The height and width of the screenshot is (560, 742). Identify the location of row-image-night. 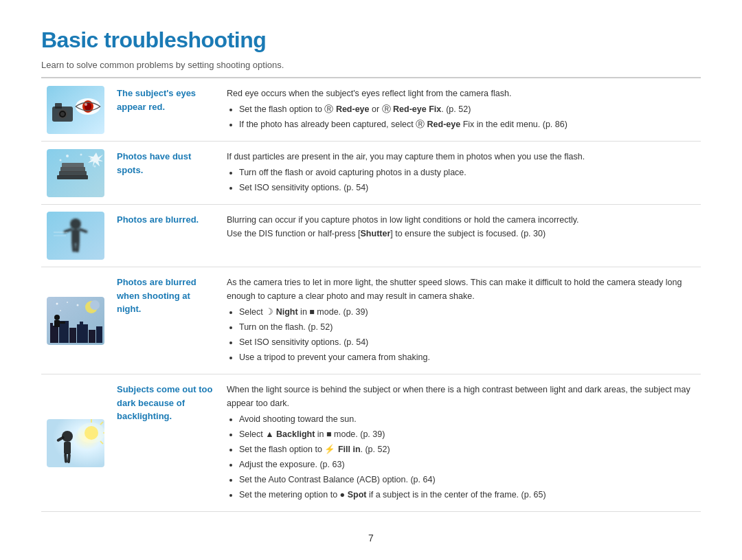
(76, 321).